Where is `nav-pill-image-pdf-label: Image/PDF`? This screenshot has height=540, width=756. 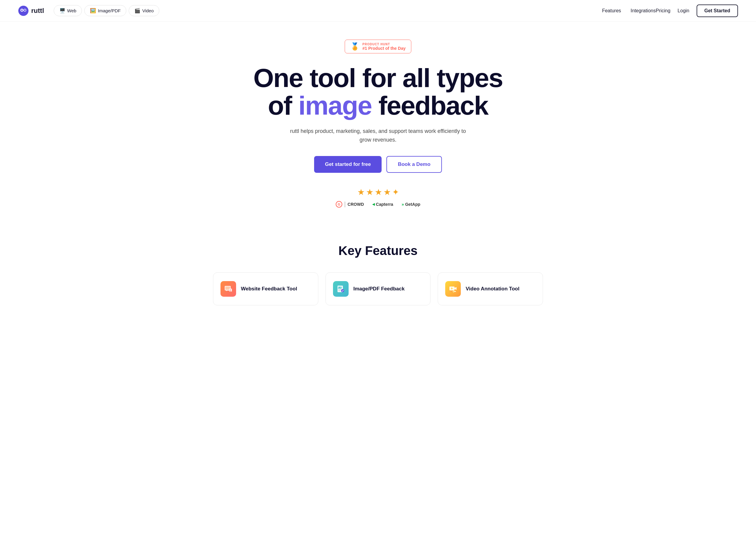 nav-pill-image-pdf-label: Image/PDF is located at coordinates (109, 11).